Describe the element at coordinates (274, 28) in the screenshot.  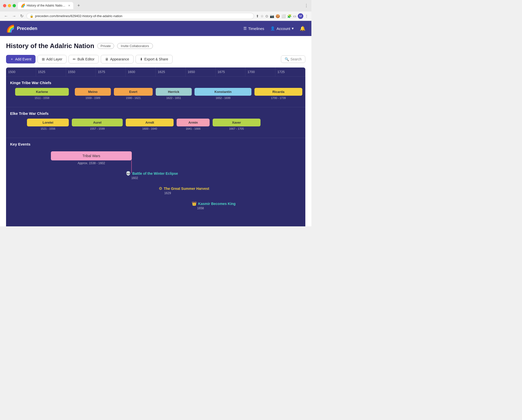
I see `header-nav: ☰ Timelines 👤 Account ▾ 🔔` at that location.